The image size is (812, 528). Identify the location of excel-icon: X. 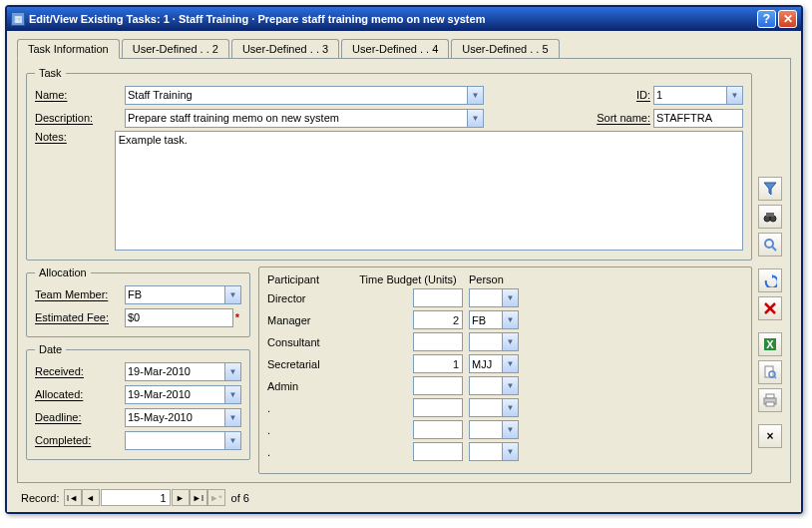
(770, 344).